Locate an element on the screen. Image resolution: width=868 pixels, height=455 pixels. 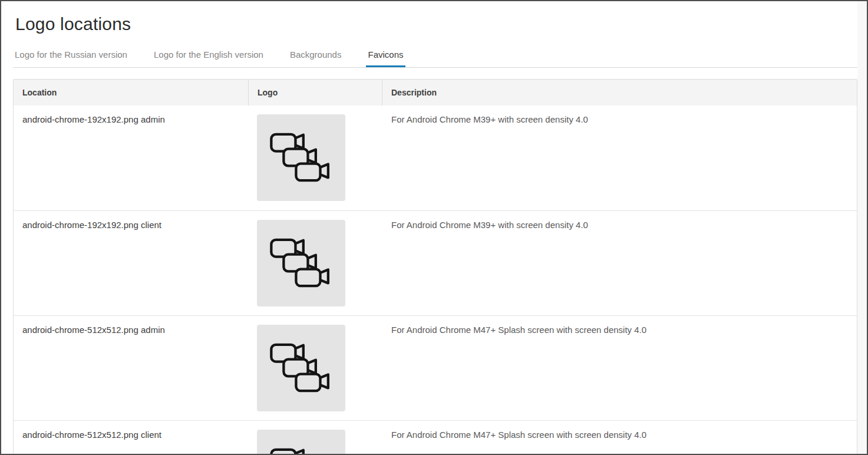
column-header-logo: Logo is located at coordinates (315, 93).